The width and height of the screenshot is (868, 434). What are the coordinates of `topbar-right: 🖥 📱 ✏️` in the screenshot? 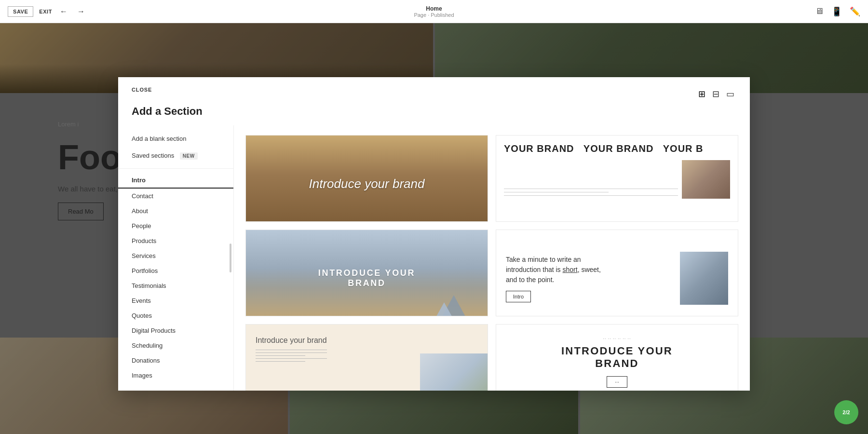 It's located at (838, 12).